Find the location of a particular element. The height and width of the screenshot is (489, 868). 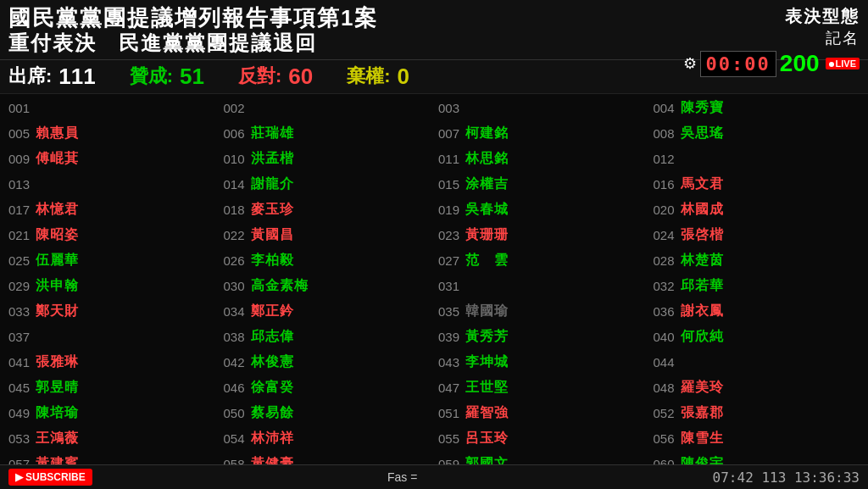

table-cell: 056陳雪生 is located at coordinates (757, 439).